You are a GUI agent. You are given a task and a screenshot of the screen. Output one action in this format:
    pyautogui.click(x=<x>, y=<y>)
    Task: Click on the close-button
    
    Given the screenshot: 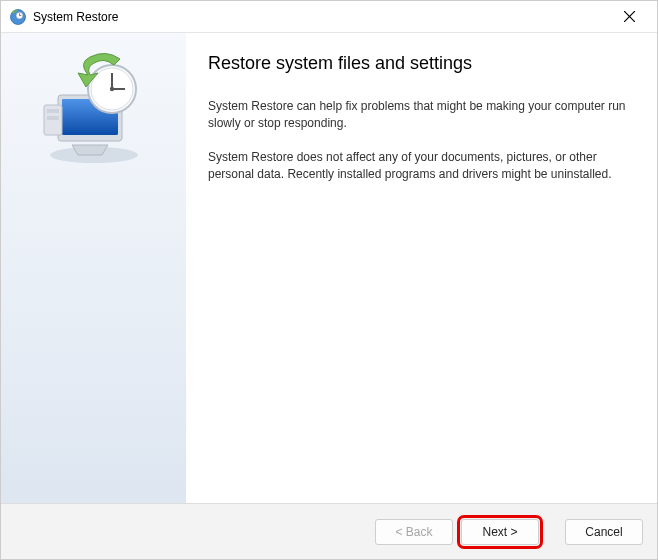 What is the action you would take?
    pyautogui.click(x=629, y=17)
    